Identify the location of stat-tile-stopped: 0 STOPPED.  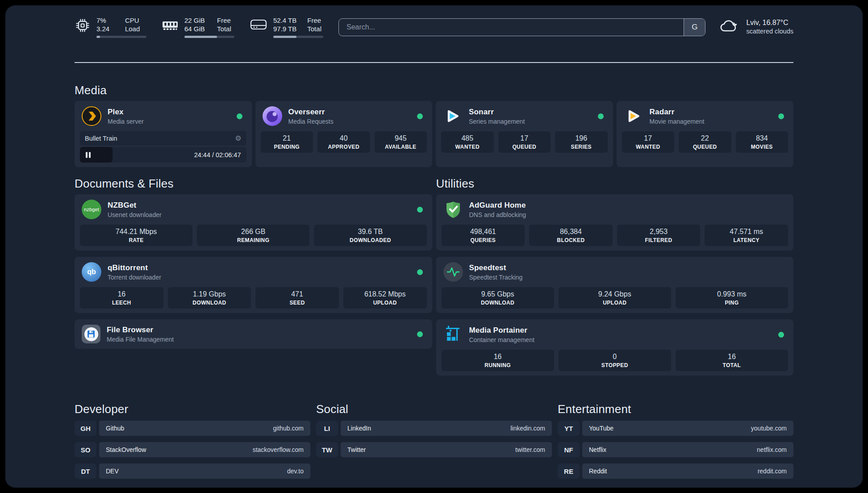
(615, 360).